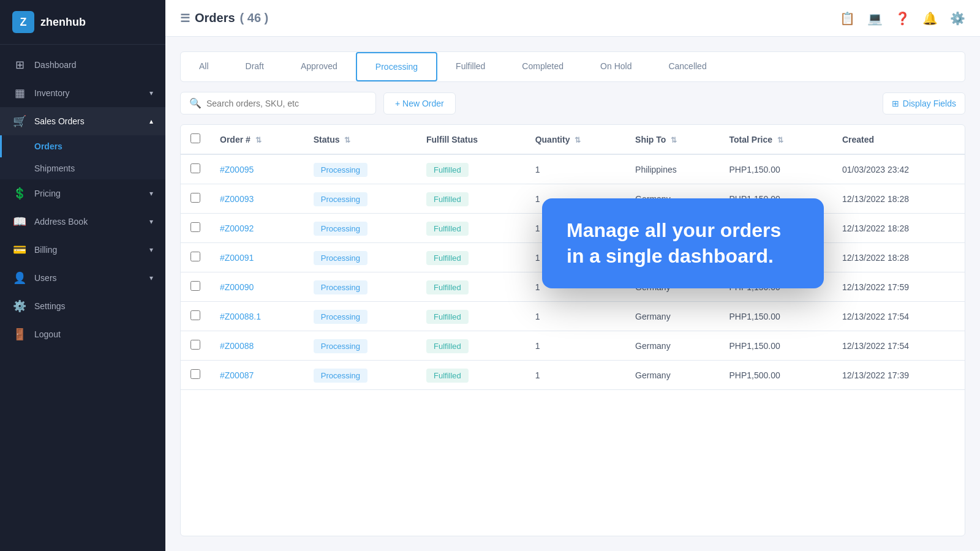 Image resolution: width=980 pixels, height=551 pixels. I want to click on logo-name: zhenhub, so click(63, 22).